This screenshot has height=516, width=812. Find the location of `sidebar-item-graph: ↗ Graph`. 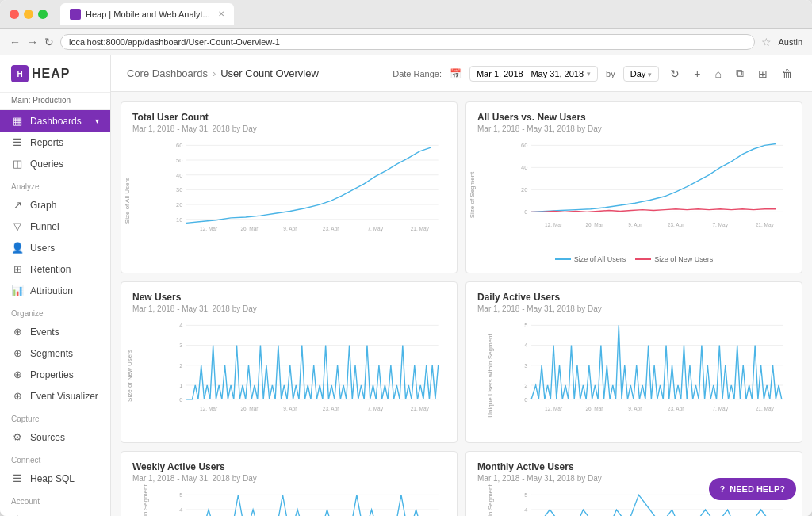

sidebar-item-graph: ↗ Graph is located at coordinates (56, 204).